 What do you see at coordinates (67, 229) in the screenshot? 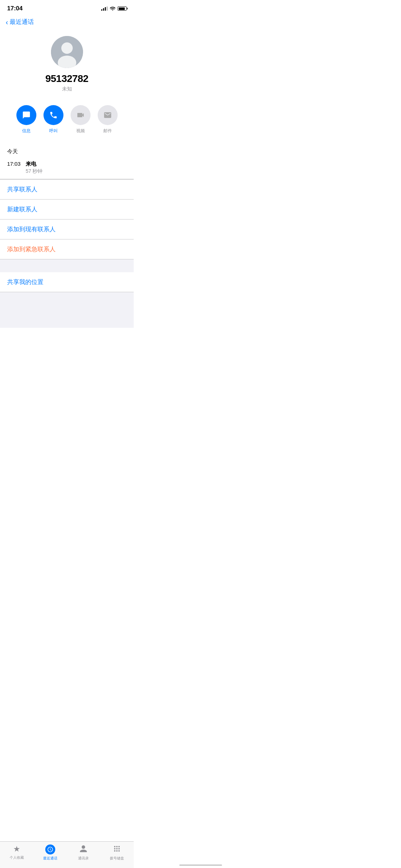
I see `add-existing-button: 添加到现有联系人` at bounding box center [67, 229].